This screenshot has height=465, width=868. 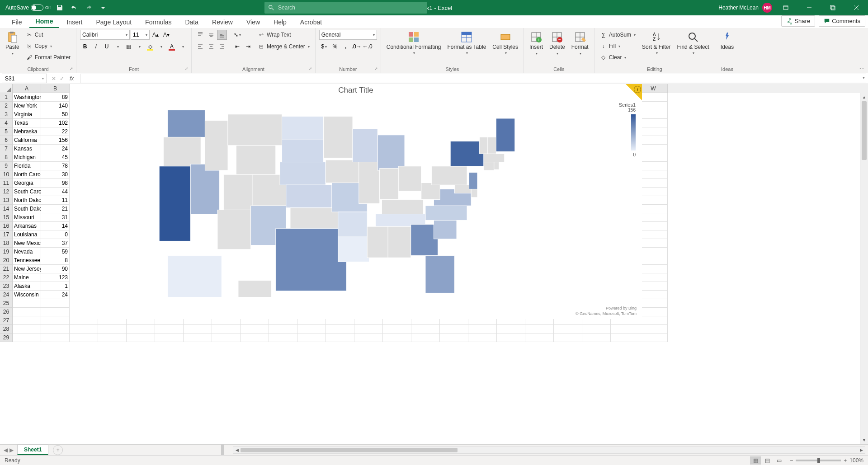 What do you see at coordinates (55, 174) in the screenshot?
I see `cell: 30` at bounding box center [55, 174].